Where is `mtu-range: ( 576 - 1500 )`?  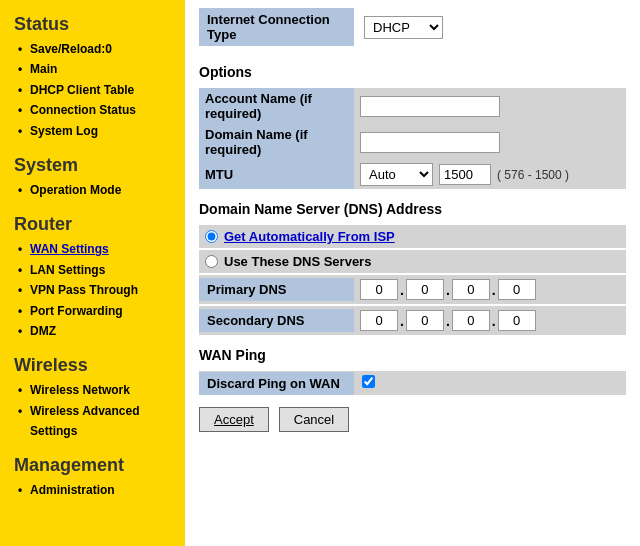
mtu-range: ( 576 - 1500 ) is located at coordinates (533, 175).